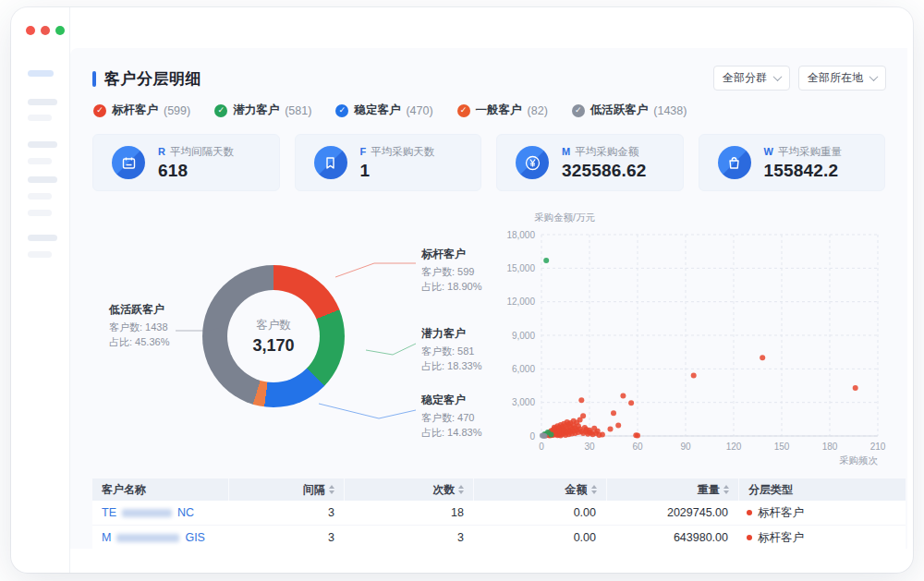 Image resolution: width=924 pixels, height=581 pixels. I want to click on svg-text: 90, so click(686, 447).